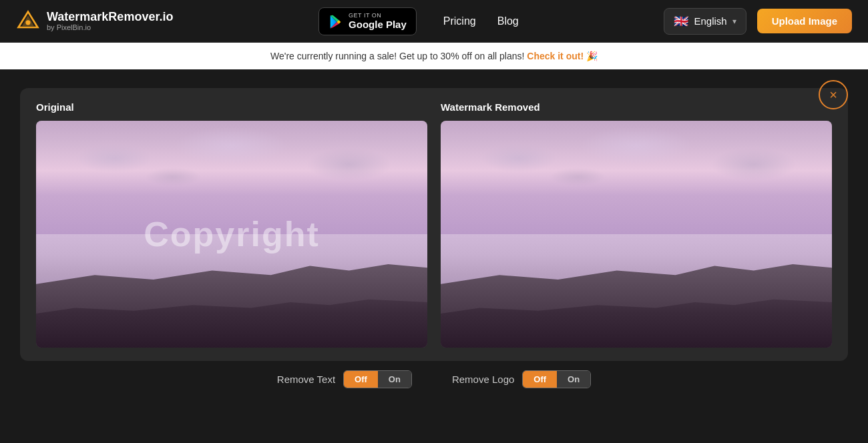 The image size is (868, 443). What do you see at coordinates (378, 15) in the screenshot?
I see `get-it-on-label: GET IT ON` at bounding box center [378, 15].